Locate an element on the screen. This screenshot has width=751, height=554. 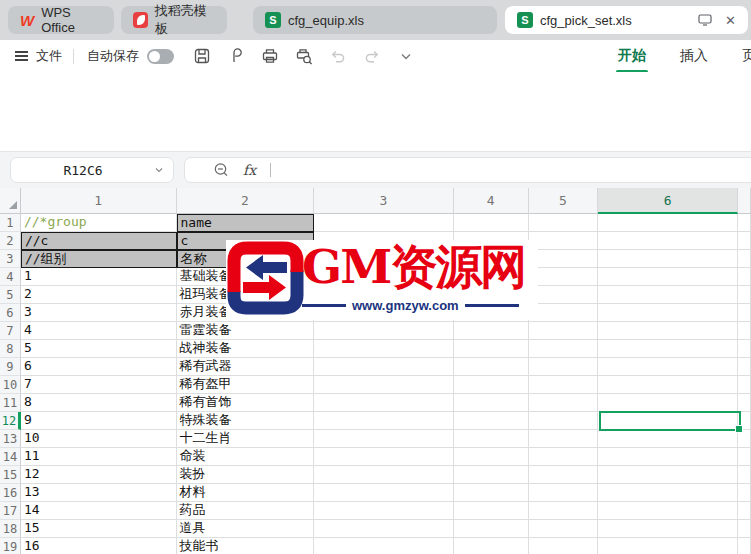
cell-r1c1: //*group is located at coordinates (99, 223).